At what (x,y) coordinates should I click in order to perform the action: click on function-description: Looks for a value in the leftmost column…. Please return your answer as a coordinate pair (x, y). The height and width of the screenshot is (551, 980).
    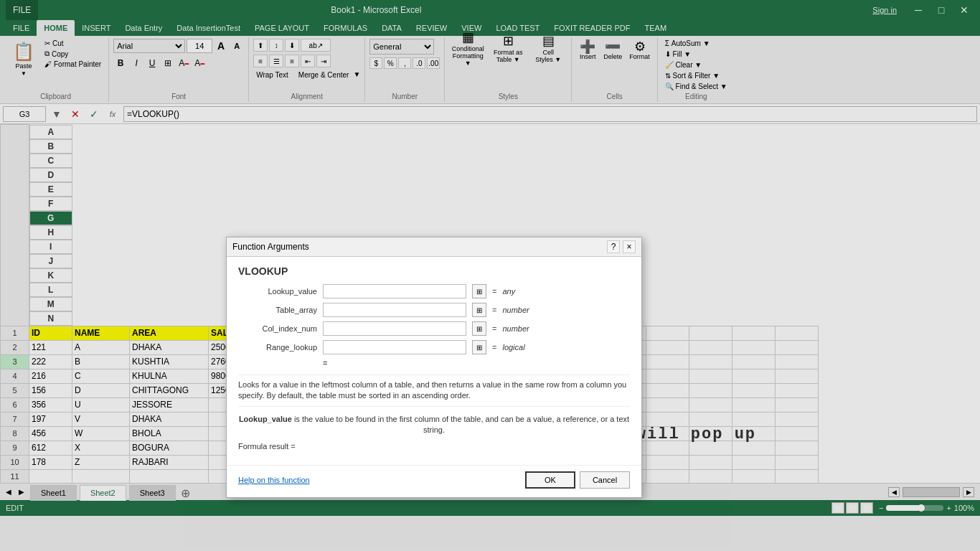
    Looking at the image, I should click on (434, 390).